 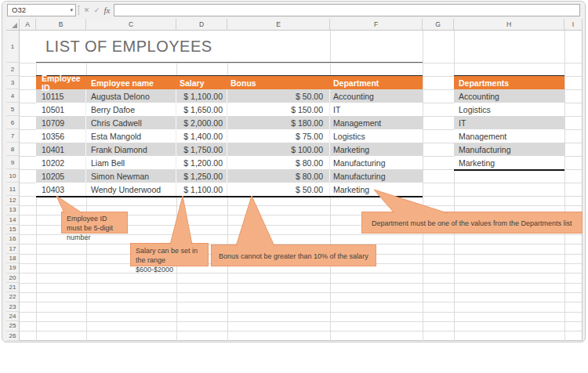 What do you see at coordinates (510, 163) in the screenshot?
I see `department-item: Marketing` at bounding box center [510, 163].